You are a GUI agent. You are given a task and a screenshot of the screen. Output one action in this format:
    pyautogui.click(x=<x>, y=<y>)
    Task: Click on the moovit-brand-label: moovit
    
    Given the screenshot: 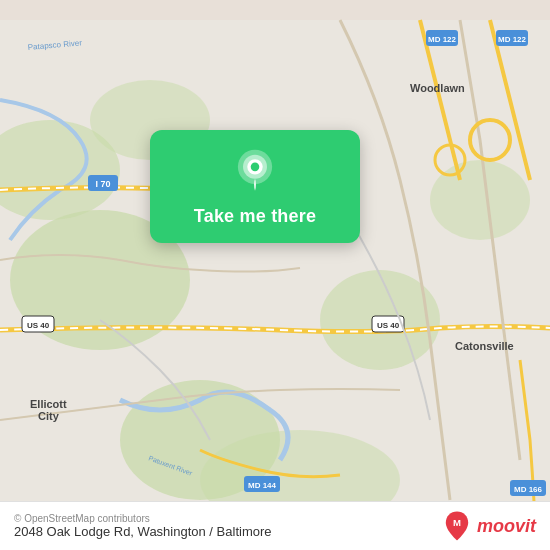 What is the action you would take?
    pyautogui.click(x=506, y=526)
    